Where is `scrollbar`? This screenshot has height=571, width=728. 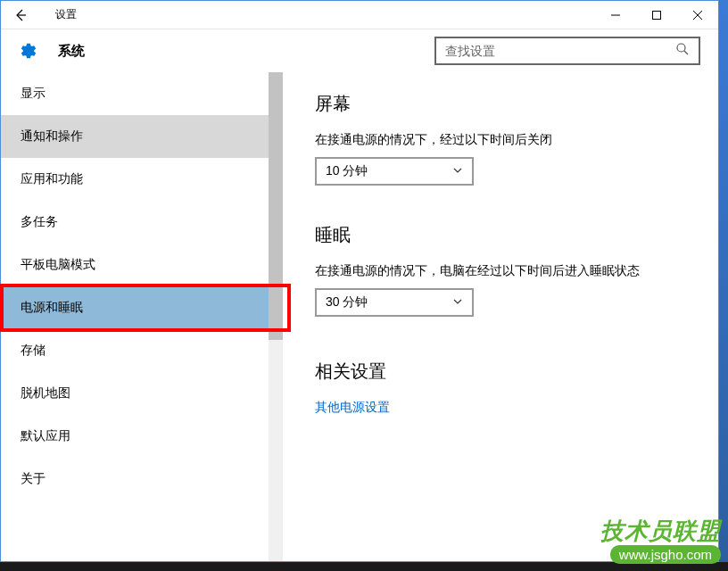 scrollbar is located at coordinates (276, 317).